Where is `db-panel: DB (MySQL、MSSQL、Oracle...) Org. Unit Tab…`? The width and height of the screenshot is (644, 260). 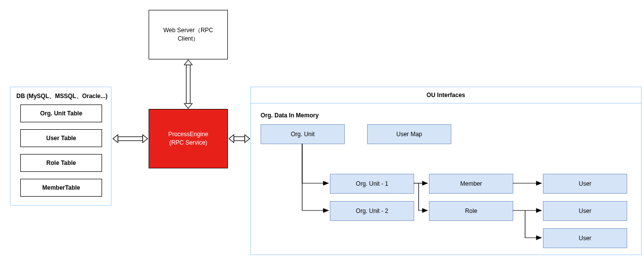
db-panel: DB (MySQL、MSSQL、Oracle...) Org. Unit Tab… is located at coordinates (60, 146).